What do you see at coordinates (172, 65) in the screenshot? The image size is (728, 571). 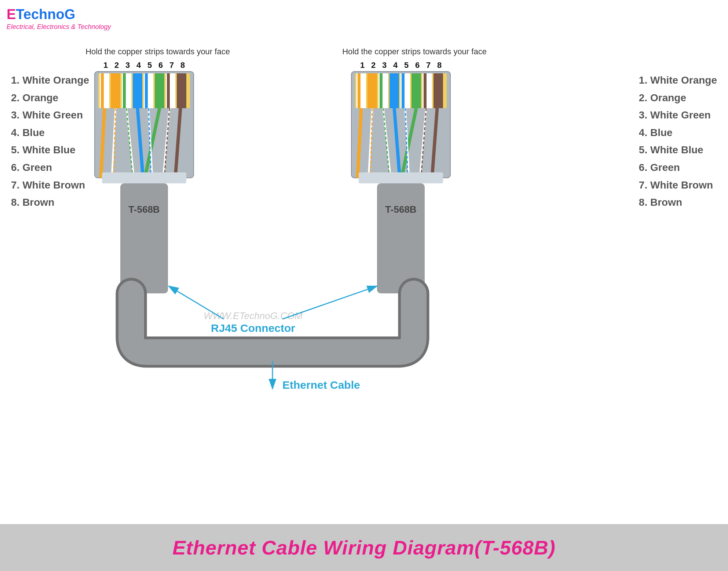 I see `pin-7-left: 7` at bounding box center [172, 65].